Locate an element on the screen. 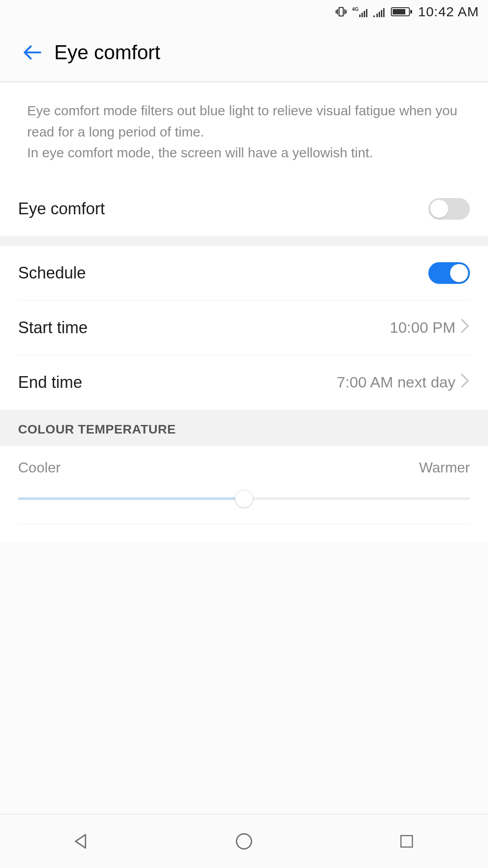 The width and height of the screenshot is (488, 868). nav-home-button is located at coordinates (244, 841).